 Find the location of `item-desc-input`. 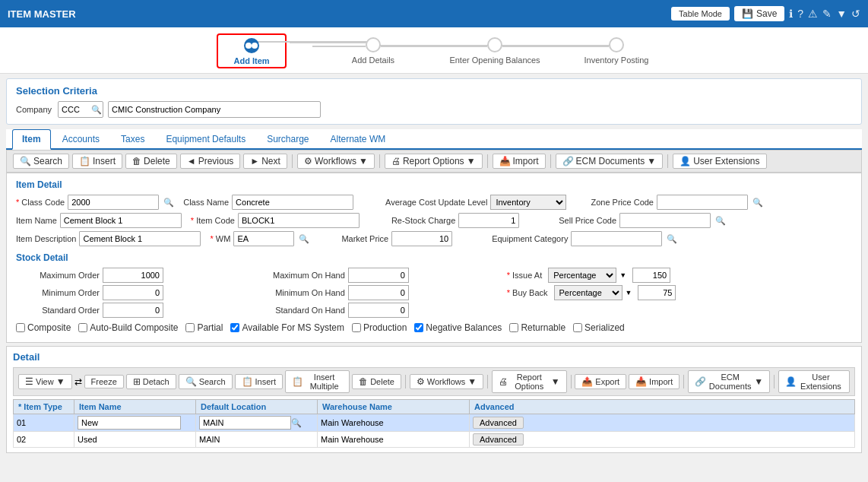

item-desc-input is located at coordinates (140, 239).